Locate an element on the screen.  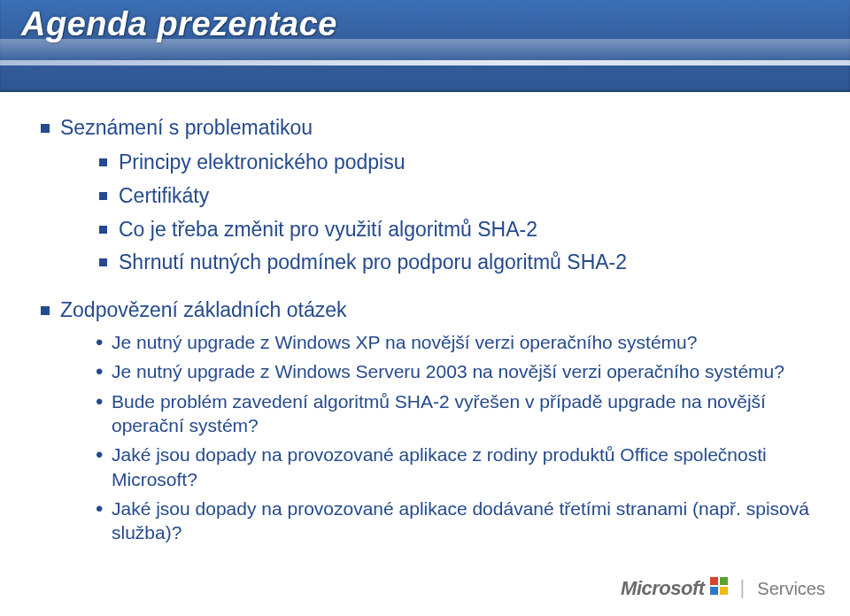
microsoft-tiles-icon is located at coordinates (719, 586).